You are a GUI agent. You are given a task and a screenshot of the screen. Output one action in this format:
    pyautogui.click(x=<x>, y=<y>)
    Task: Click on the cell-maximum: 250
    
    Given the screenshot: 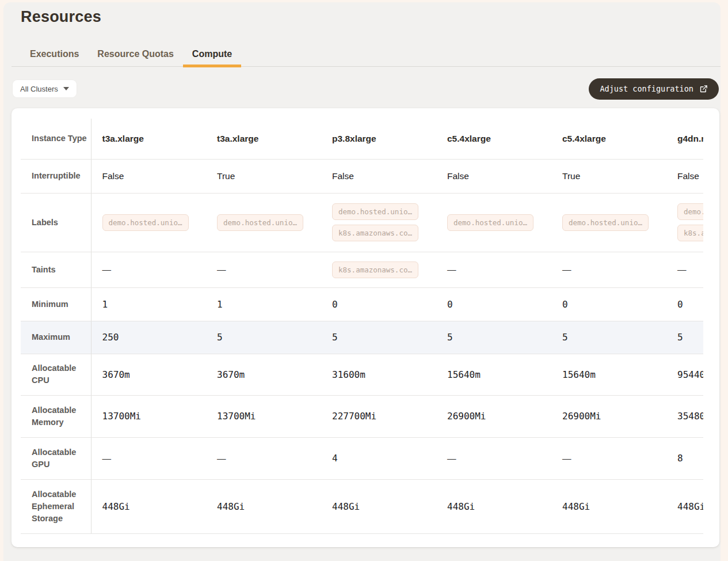 What is the action you would take?
    pyautogui.click(x=148, y=338)
    